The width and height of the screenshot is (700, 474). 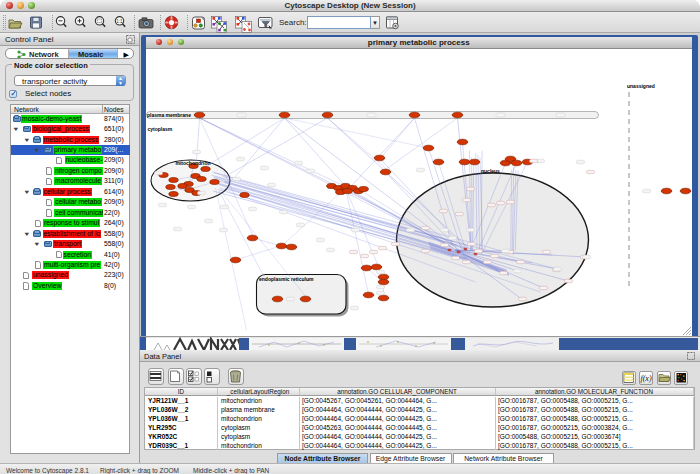 I want to click on svg-text: nucleus, so click(x=490, y=171).